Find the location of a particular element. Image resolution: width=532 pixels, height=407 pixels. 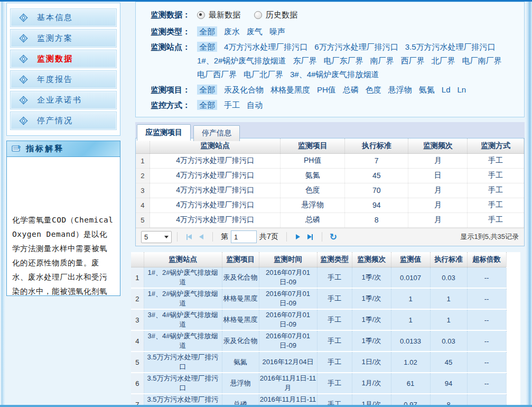

filter-option: 总磷 is located at coordinates (351, 90).